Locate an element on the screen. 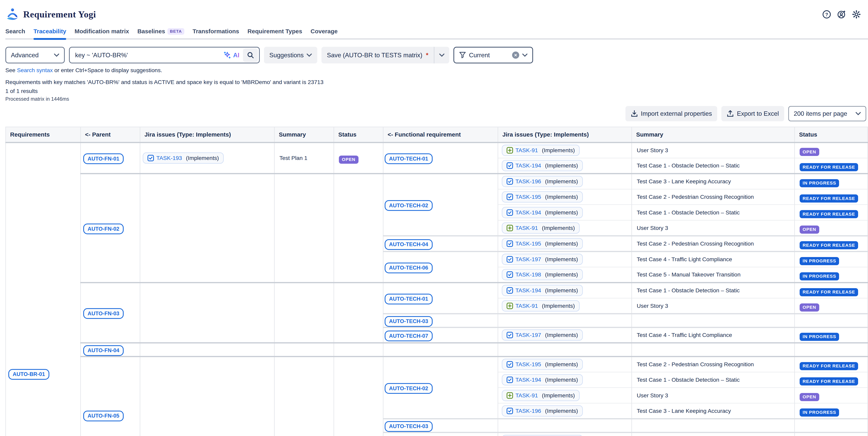 This screenshot has width=868, height=436. status-badge: IN PROGRESS is located at coordinates (819, 276).